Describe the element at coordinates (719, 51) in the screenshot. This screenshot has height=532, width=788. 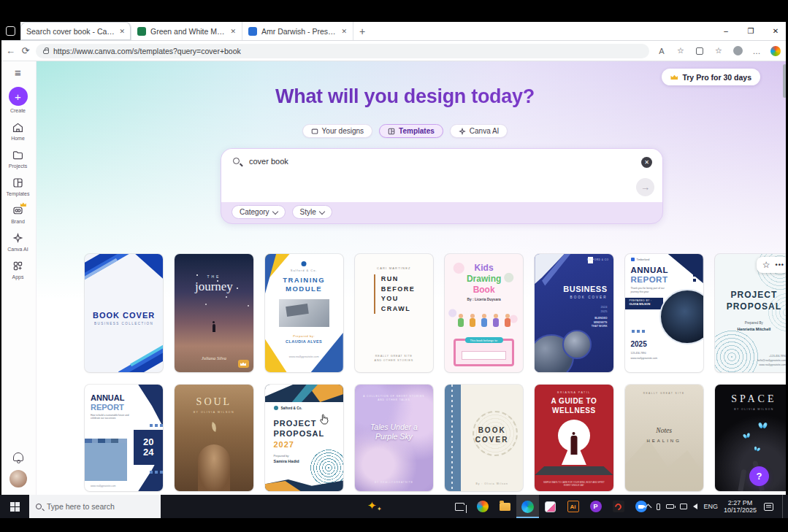
I see `collections-icon: ☆` at that location.